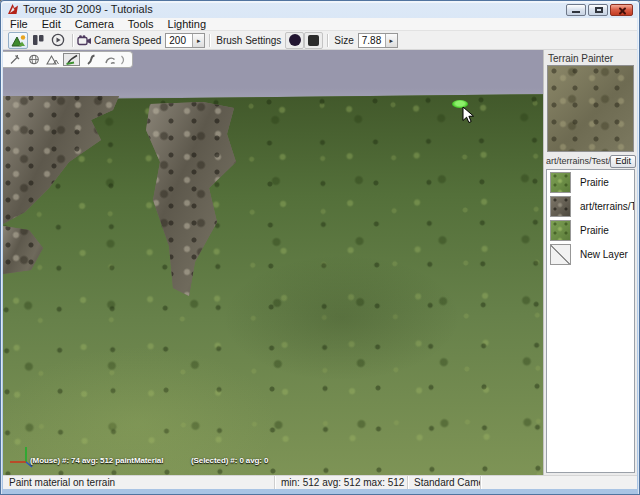 The height and width of the screenshot is (495, 640). I want to click on status-bar: Paint material on terrain min: 512 avg: …, so click(320, 482).